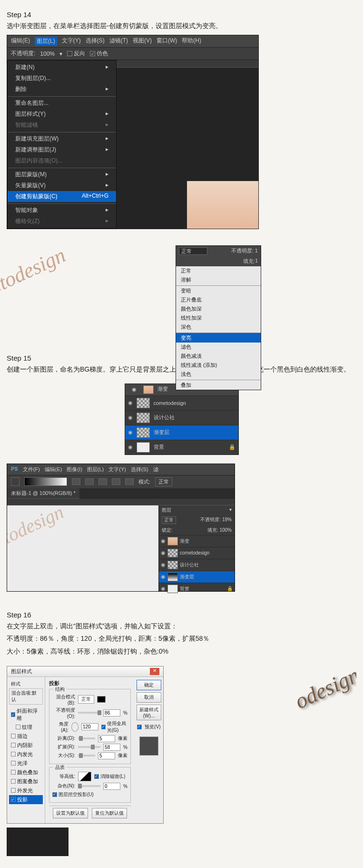 The width and height of the screenshot is (363, 868). What do you see at coordinates (26, 799) in the screenshot?
I see `effect-item: 投影` at bounding box center [26, 799].